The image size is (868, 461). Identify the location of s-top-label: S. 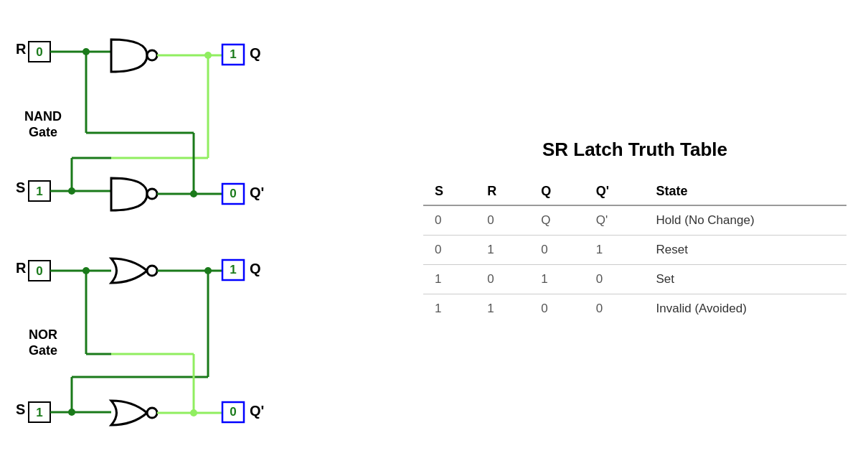
(20, 187).